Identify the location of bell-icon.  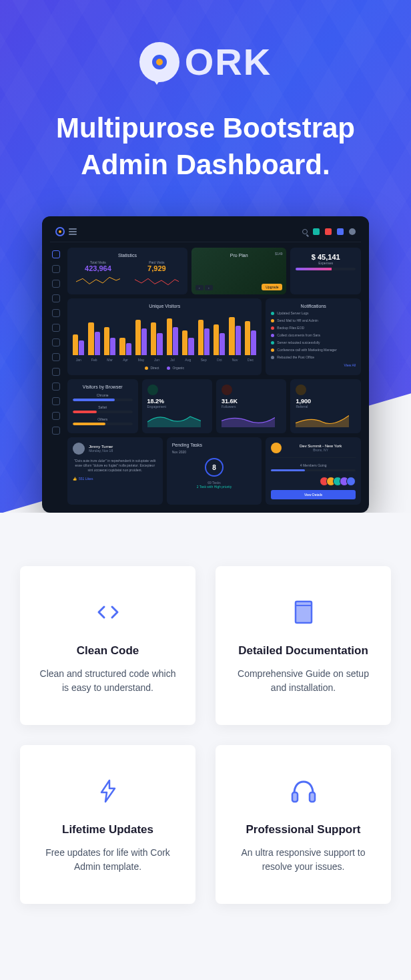
(328, 232).